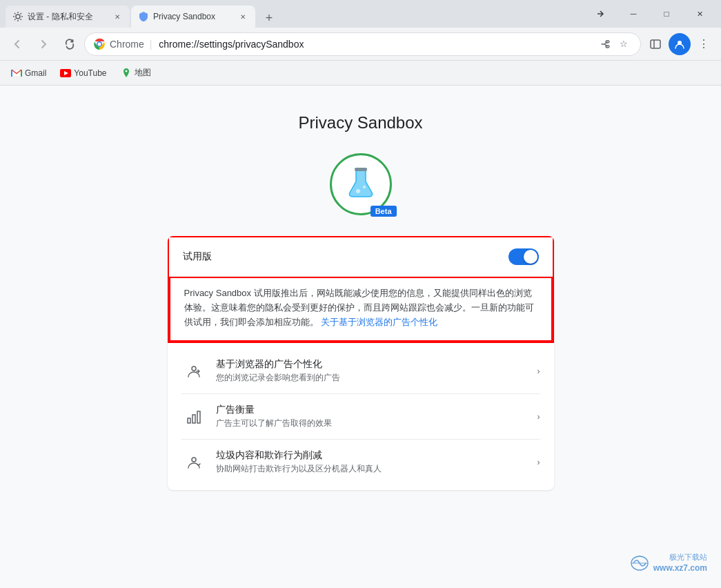 The image size is (721, 588). What do you see at coordinates (361, 290) in the screenshot?
I see `trial-highlight-box: 试用版 Privacy Sandbox 试用版推出后，网站既能减少使用您的信息，…` at bounding box center [361, 290].